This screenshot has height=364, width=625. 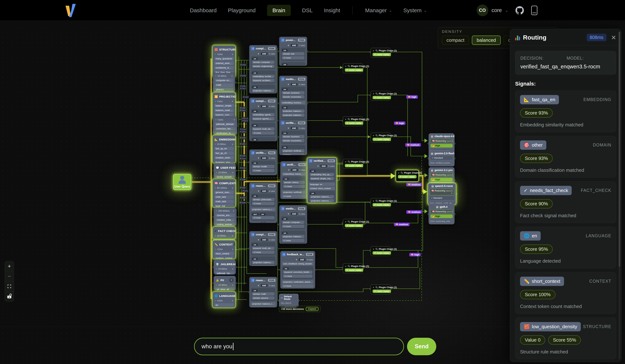 I want to click on signal-name: other, so click(x=537, y=145).